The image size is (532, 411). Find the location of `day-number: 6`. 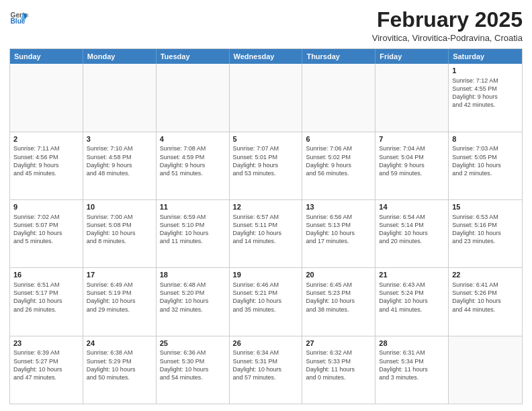

day-number: 6 is located at coordinates (339, 140).